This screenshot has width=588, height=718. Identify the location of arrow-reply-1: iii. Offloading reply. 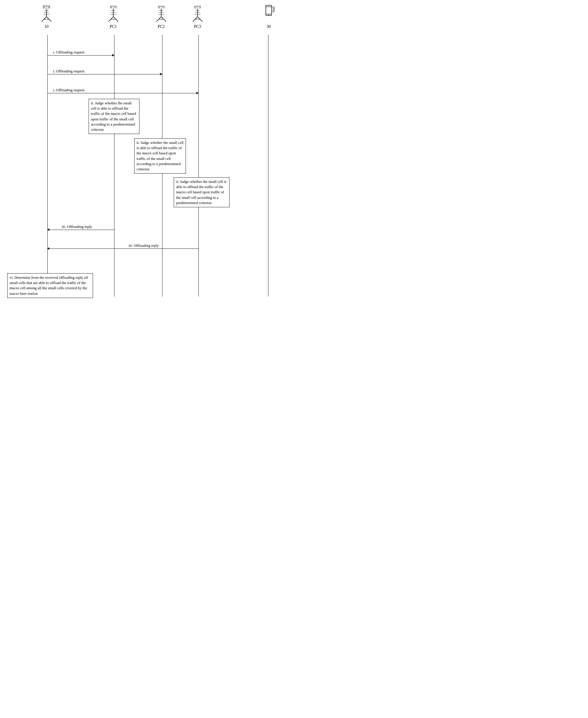
(81, 230).